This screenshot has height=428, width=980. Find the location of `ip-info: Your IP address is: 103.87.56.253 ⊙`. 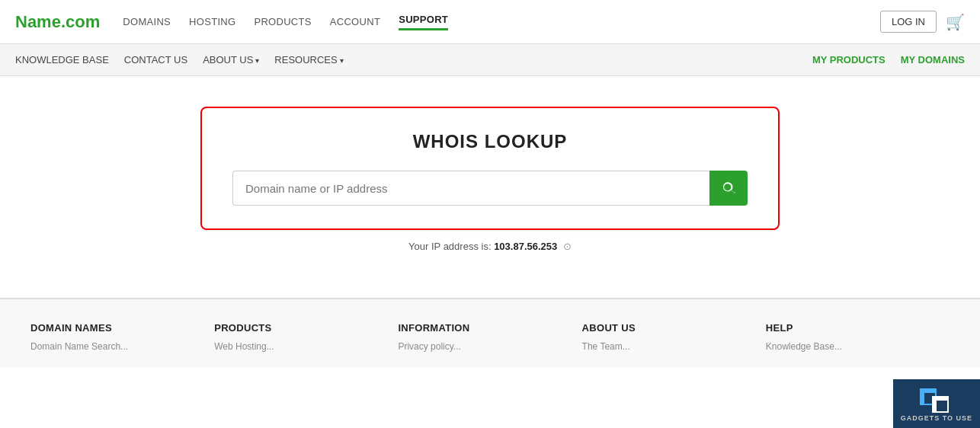

ip-info: Your IP address is: 103.87.56.253 ⊙ is located at coordinates (490, 247).